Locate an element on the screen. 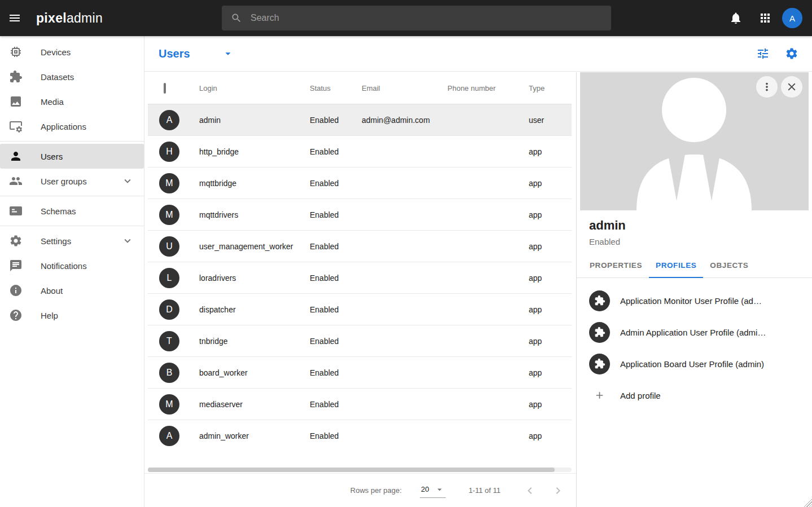 This screenshot has width=812, height=507. table-row-dispatcher: D dispatcher Enabled app is located at coordinates (360, 310).